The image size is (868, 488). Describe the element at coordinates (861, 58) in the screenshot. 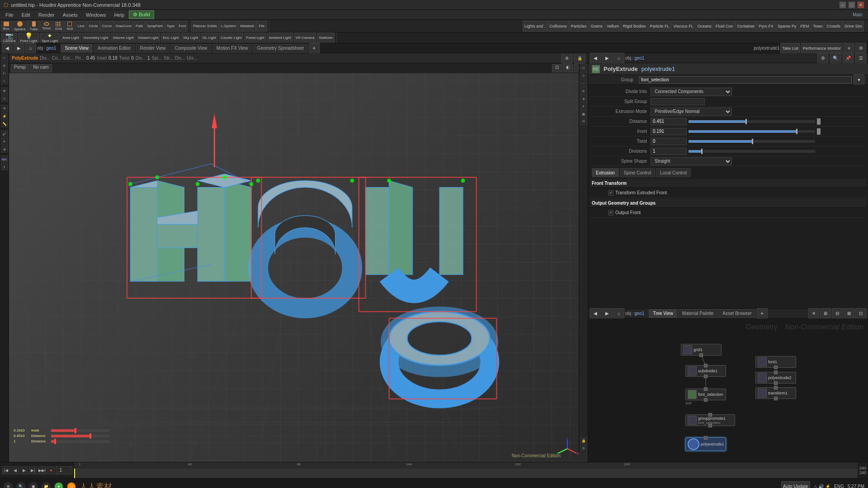

I see `props-menu: ☰` at that location.